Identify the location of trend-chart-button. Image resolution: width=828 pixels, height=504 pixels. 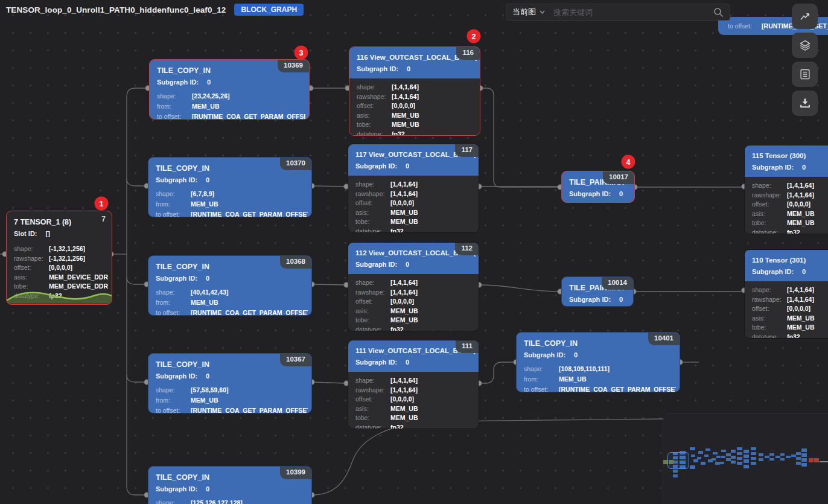
(805, 16).